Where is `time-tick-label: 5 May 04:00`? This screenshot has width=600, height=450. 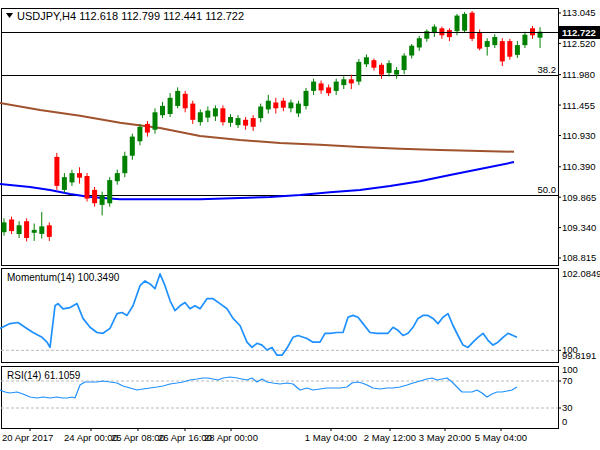
time-tick-label: 5 May 04:00 is located at coordinates (501, 438).